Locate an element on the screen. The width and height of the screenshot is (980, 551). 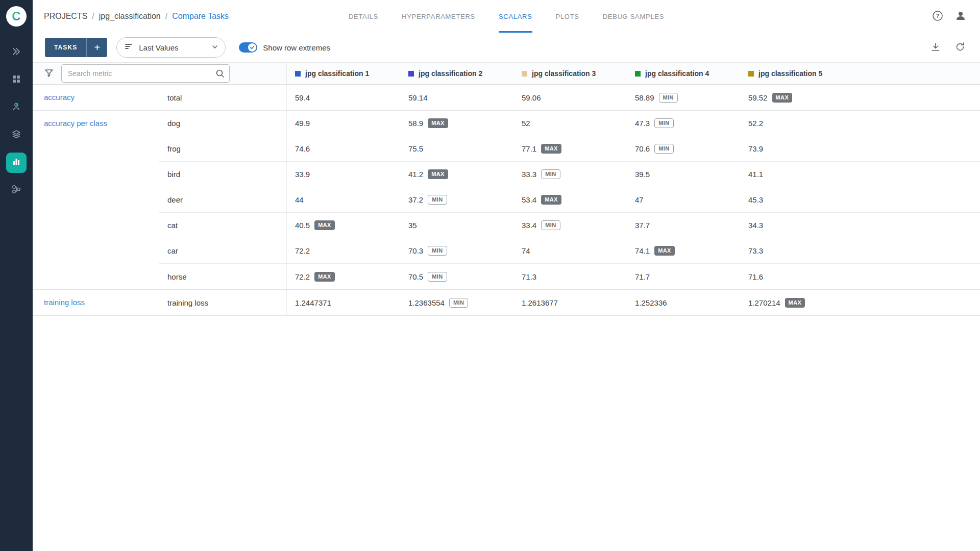
metric-value: 47 is located at coordinates (639, 200).